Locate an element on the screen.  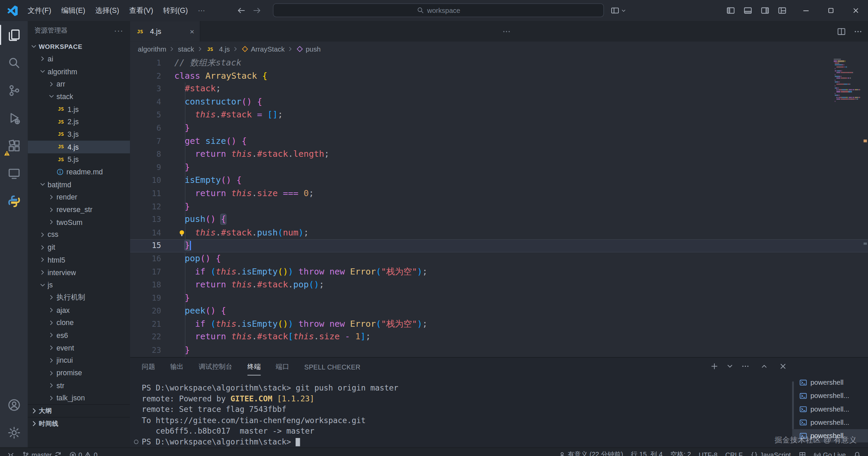
tree-item: batjtmd is located at coordinates (79, 185).